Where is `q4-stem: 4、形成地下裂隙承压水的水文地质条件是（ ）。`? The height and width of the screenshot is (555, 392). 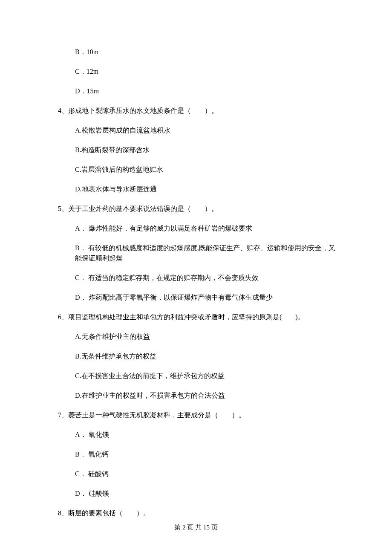
q4-stem: 4、形成地下裂隙承压水的水文地质条件是（ ）。 is located at coordinates (197, 111).